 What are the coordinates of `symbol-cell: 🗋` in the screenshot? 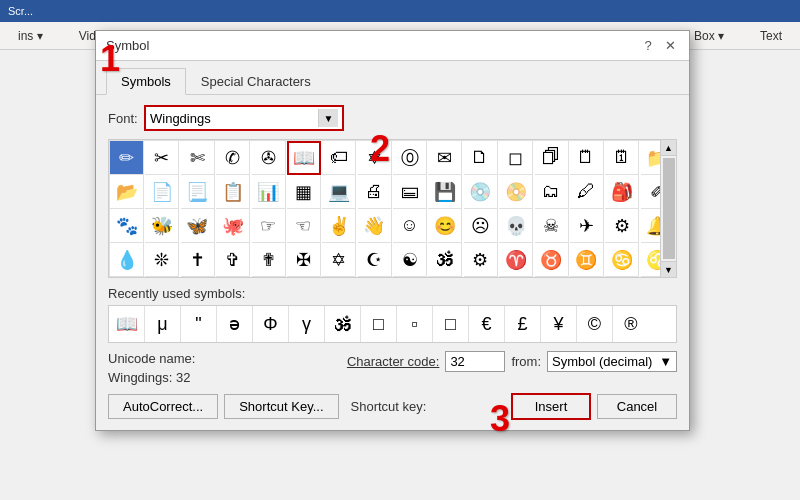 It's located at (481, 158).